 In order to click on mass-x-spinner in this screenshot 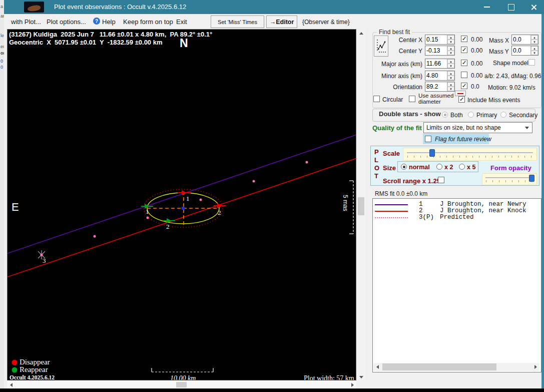, I will do `click(534, 40)`.